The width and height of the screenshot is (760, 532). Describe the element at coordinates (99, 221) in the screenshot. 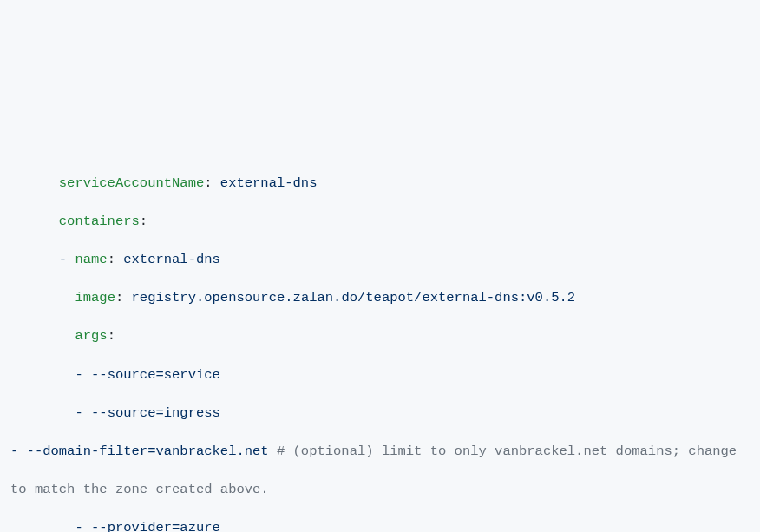

I see `yaml-key: containers` at that location.